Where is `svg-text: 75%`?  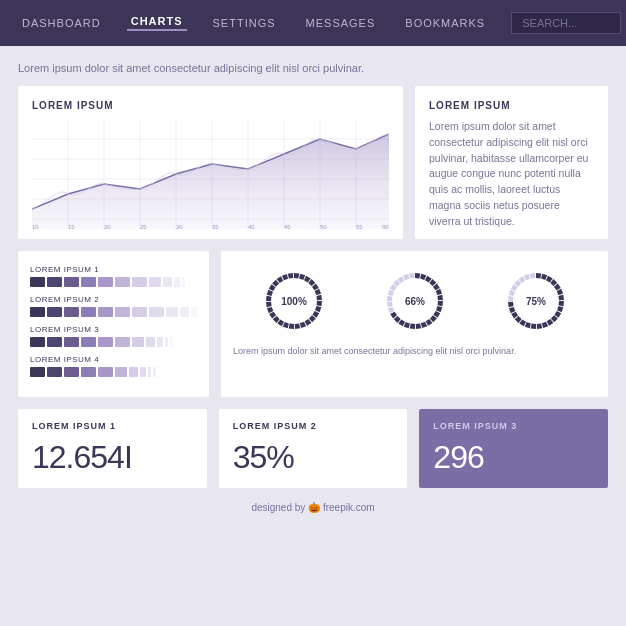 svg-text: 75% is located at coordinates (535, 302).